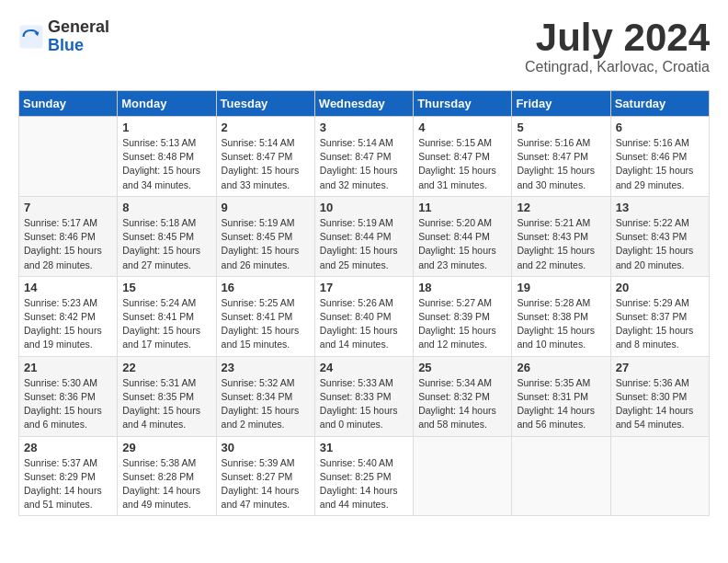 The width and height of the screenshot is (728, 563). What do you see at coordinates (167, 156) in the screenshot?
I see `calendar-cell: 1Sunrise: 5:13 AM Sunset: 8:48 PM Daylig…` at bounding box center [167, 156].